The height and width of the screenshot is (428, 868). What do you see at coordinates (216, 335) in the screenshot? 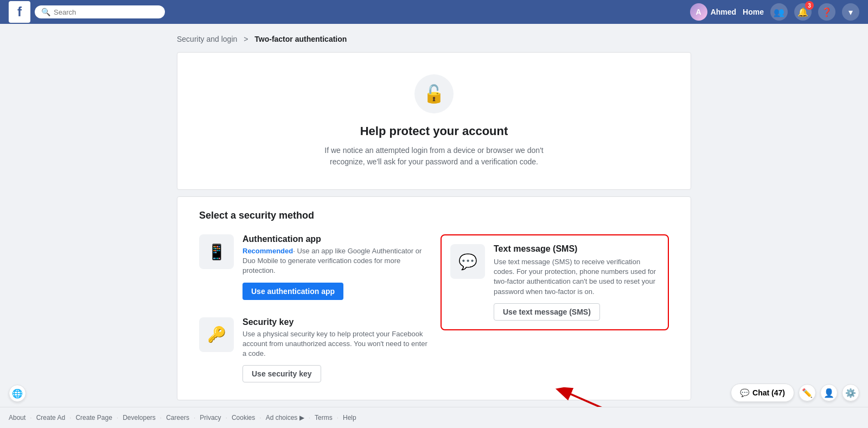
I see `security-key-icon: 🔑` at bounding box center [216, 335].